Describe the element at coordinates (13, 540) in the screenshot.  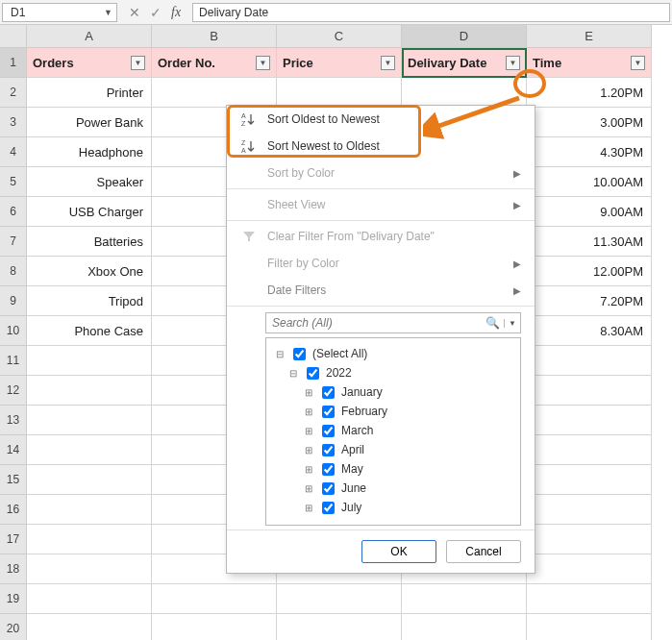
I see `row-header: 17` at that location.